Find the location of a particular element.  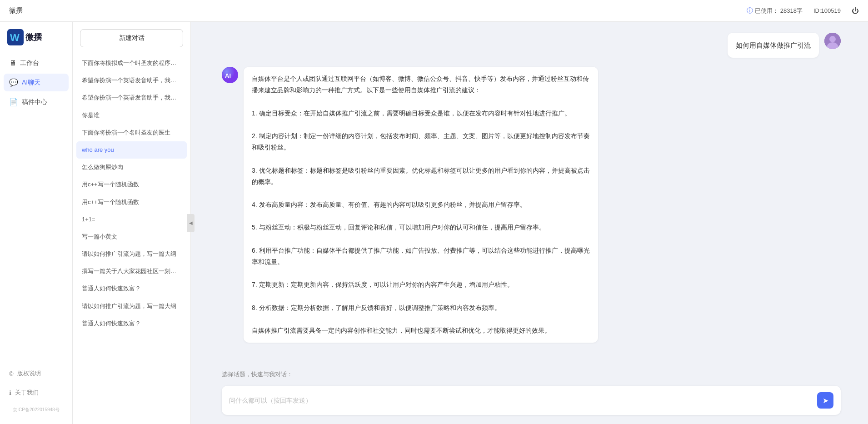

sidebar-item-draft: 📄 稿件中心 is located at coordinates (36, 102).